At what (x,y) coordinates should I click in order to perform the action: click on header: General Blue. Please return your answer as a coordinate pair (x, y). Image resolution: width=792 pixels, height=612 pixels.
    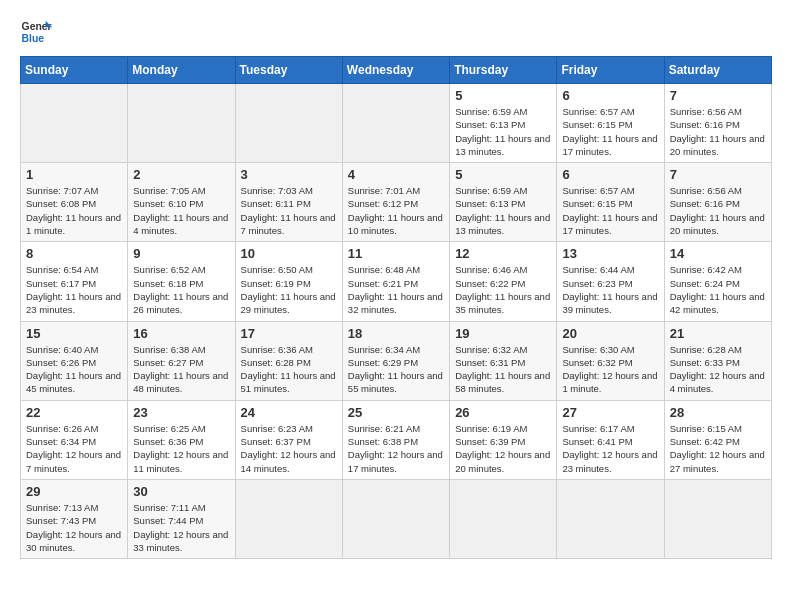
    Looking at the image, I should click on (396, 32).